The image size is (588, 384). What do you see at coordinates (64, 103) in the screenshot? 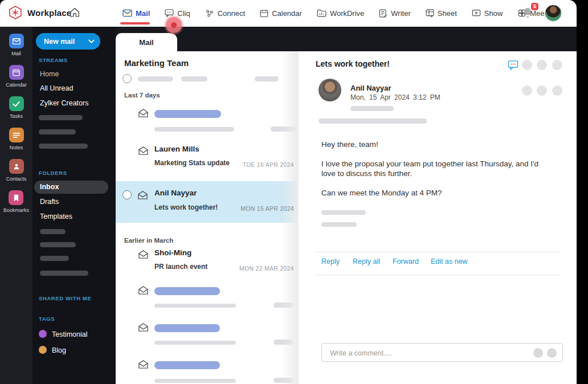
I see `sidebar-item-zylker-creators: Zylker Creators` at bounding box center [64, 103].